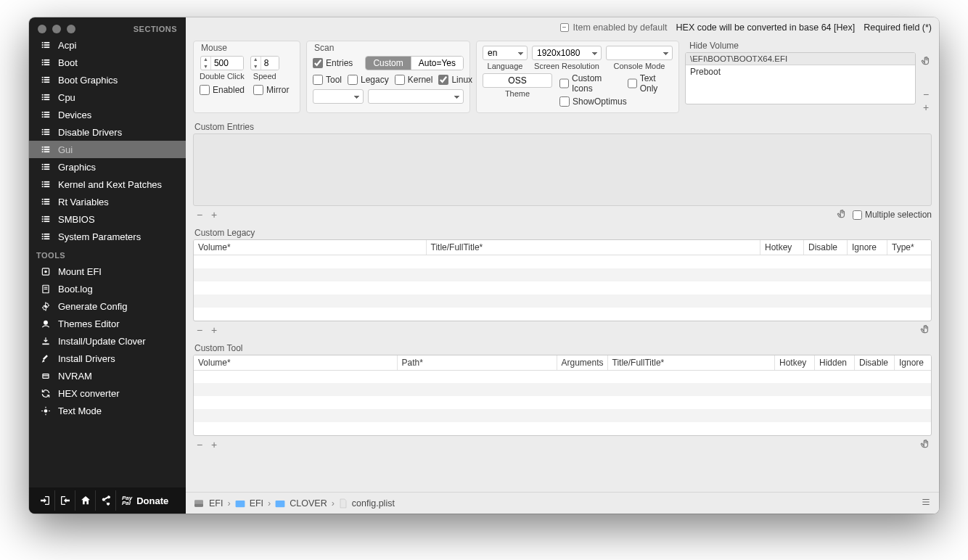  What do you see at coordinates (107, 306) in the screenshot?
I see `tool-item-generate-config: Generate Config` at bounding box center [107, 306].